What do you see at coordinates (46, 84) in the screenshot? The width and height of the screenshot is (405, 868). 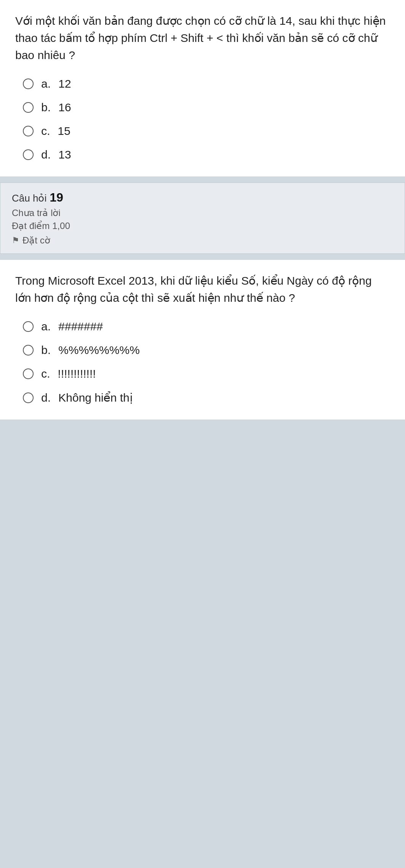 I see `option-label-a: a.` at bounding box center [46, 84].